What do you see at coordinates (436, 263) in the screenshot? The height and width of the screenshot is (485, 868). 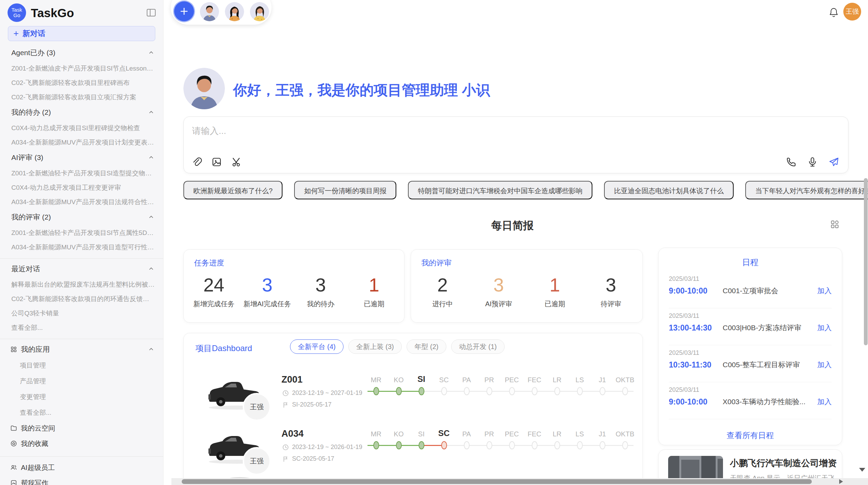 I see `my-review-title: 我的评审` at bounding box center [436, 263].